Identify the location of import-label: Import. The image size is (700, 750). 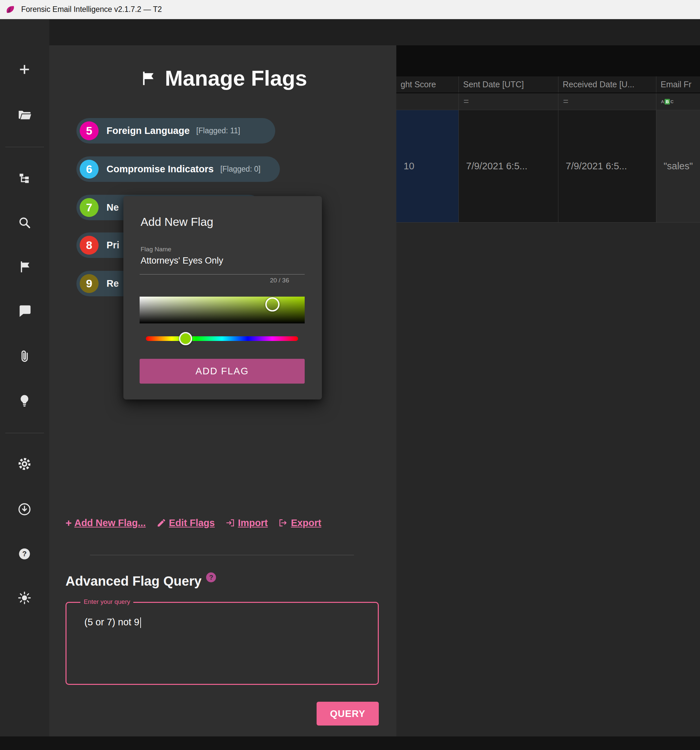
(253, 523).